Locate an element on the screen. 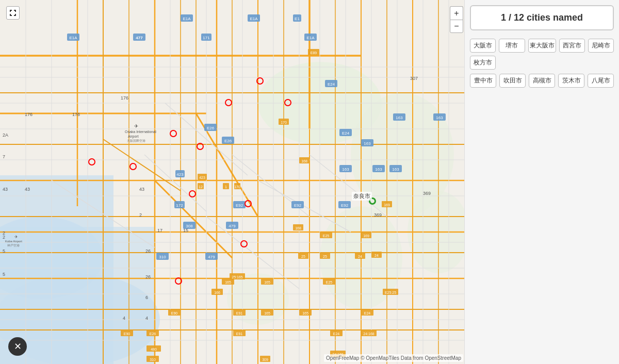 The height and width of the screenshot is (364, 619). svg-text: 423 is located at coordinates (202, 177).